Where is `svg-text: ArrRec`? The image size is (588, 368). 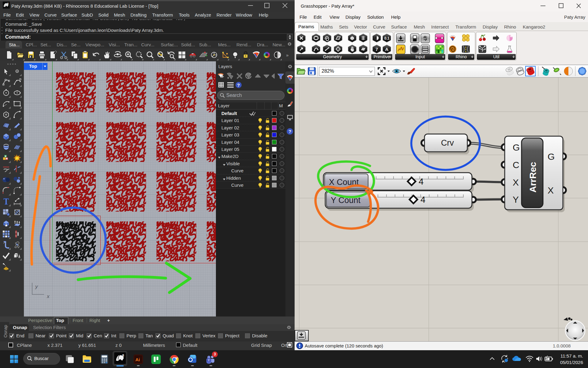
svg-text: ArrRec is located at coordinates (533, 177).